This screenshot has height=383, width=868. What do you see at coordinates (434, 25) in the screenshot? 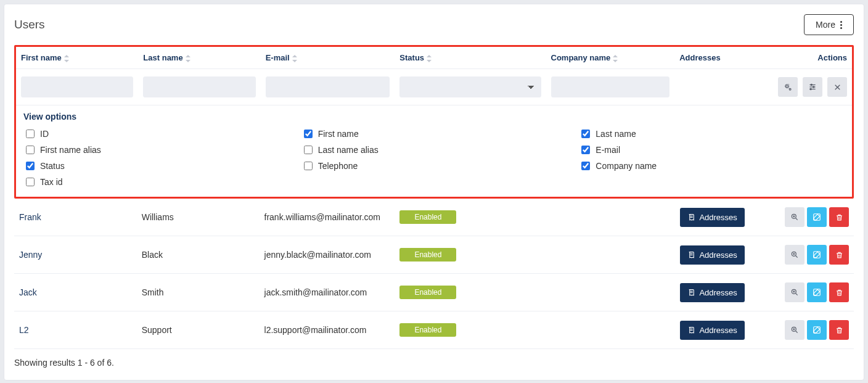
I see `card-header: Users More` at bounding box center [434, 25].